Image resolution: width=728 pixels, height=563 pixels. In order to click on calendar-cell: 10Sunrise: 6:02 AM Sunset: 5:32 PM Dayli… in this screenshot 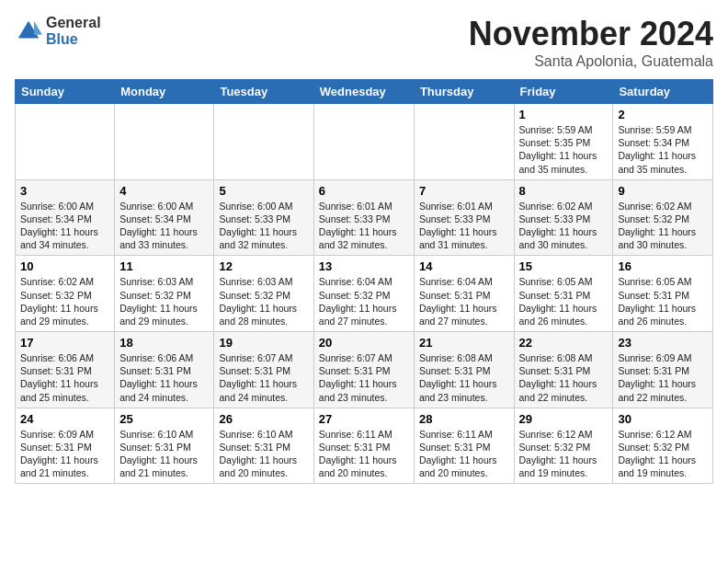, I will do `click(65, 294)`.